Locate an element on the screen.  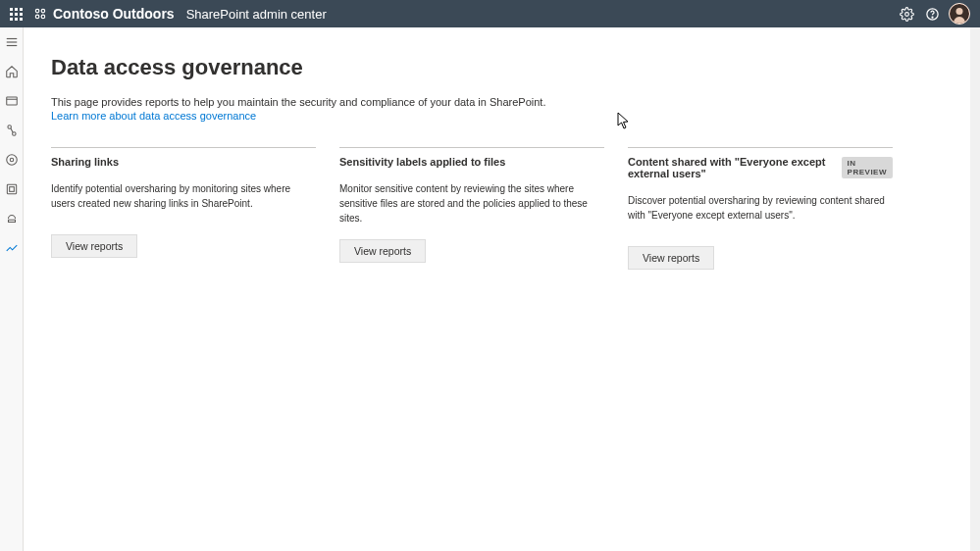
sensitivity-labels-view-reports-button: View reports is located at coordinates (383, 251).